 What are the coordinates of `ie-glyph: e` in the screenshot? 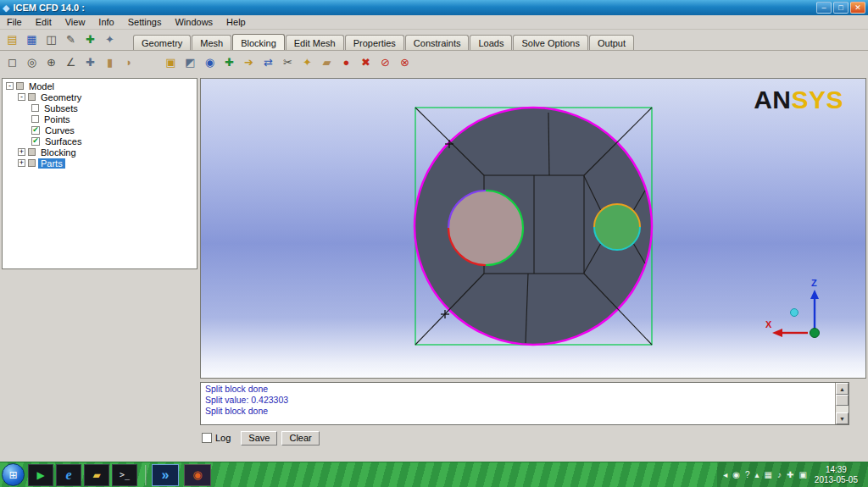 It's located at (68, 475).